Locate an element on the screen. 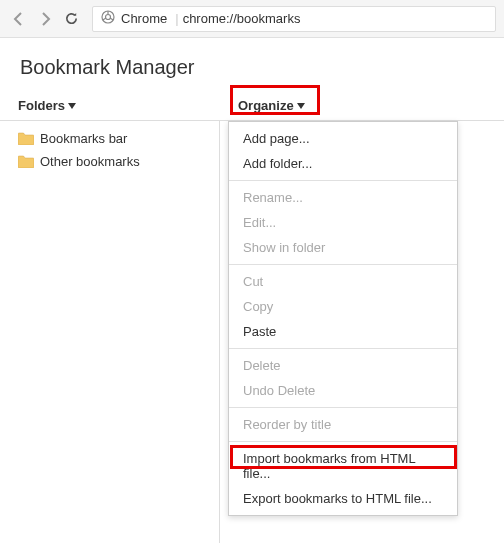 The height and width of the screenshot is (545, 504). menu-rename: Rename... is located at coordinates (343, 198).